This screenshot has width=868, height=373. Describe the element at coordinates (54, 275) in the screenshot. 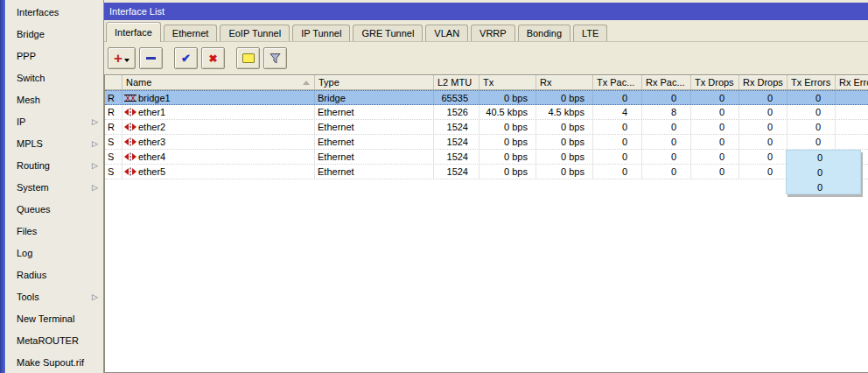

I see `sidebar-item-radius: Radius` at that location.